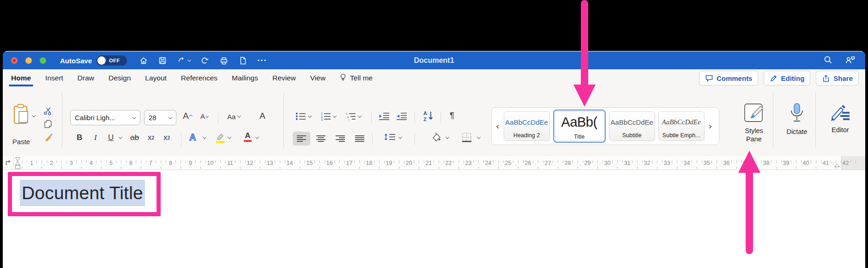 Image resolution: width=868 pixels, height=268 pixels. Describe the element at coordinates (82, 193) in the screenshot. I see `selected-text: Document Title` at that location.